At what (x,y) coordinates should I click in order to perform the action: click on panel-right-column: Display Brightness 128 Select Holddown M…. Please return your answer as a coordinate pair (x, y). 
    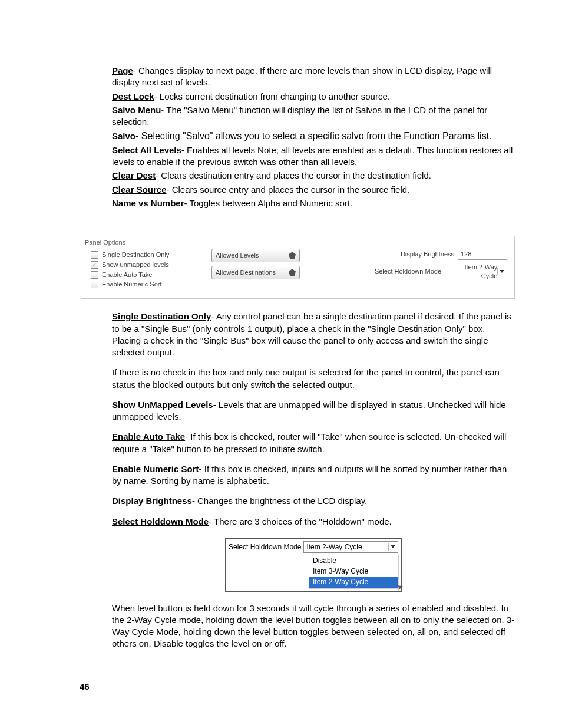
    Looking at the image, I should click on (431, 266).